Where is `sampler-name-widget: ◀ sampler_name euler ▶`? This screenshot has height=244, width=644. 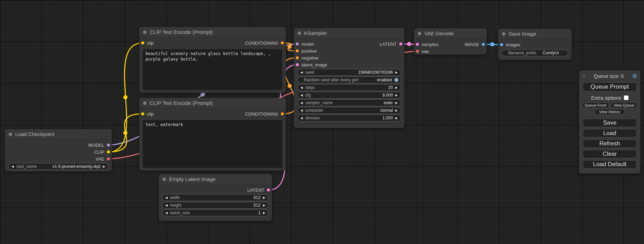 sampler-name-widget: ◀ sampler_name euler ▶ is located at coordinates (349, 103).